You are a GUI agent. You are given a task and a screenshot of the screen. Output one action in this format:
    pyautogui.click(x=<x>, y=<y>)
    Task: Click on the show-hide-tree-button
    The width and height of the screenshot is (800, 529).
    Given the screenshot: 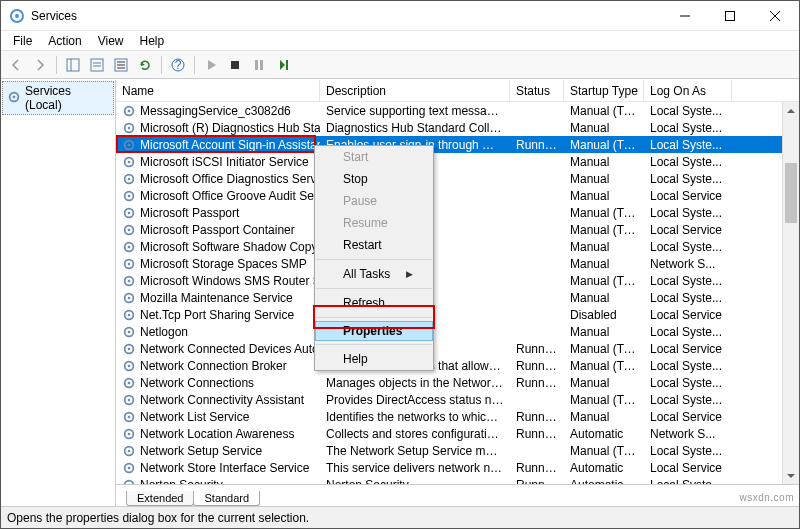 What is the action you would take?
    pyautogui.click(x=73, y=65)
    